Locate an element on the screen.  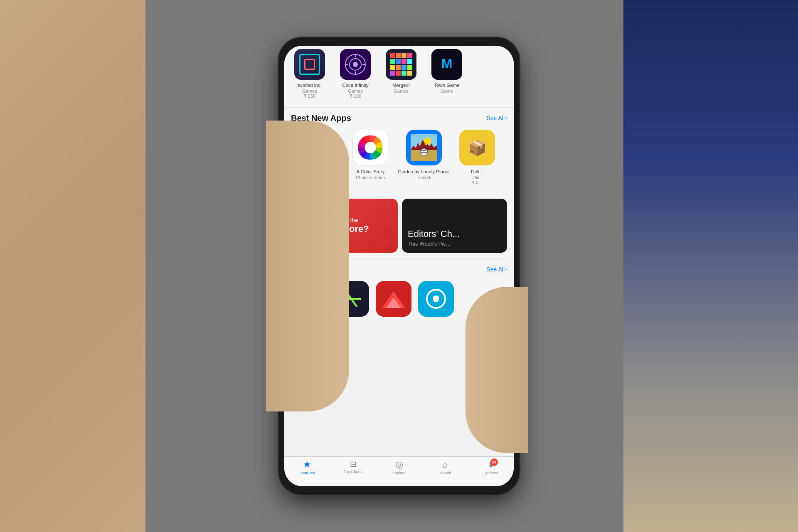
game-item-town: M Town Game Game is located at coordinates (447, 74).